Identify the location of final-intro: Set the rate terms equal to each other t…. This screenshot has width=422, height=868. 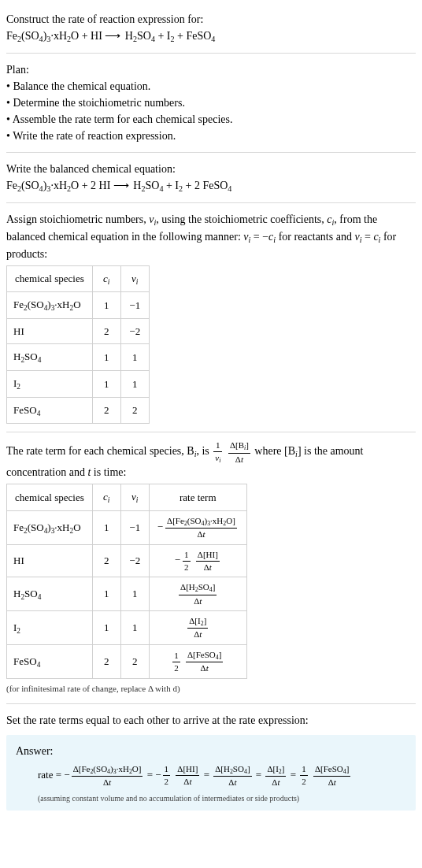
(211, 720).